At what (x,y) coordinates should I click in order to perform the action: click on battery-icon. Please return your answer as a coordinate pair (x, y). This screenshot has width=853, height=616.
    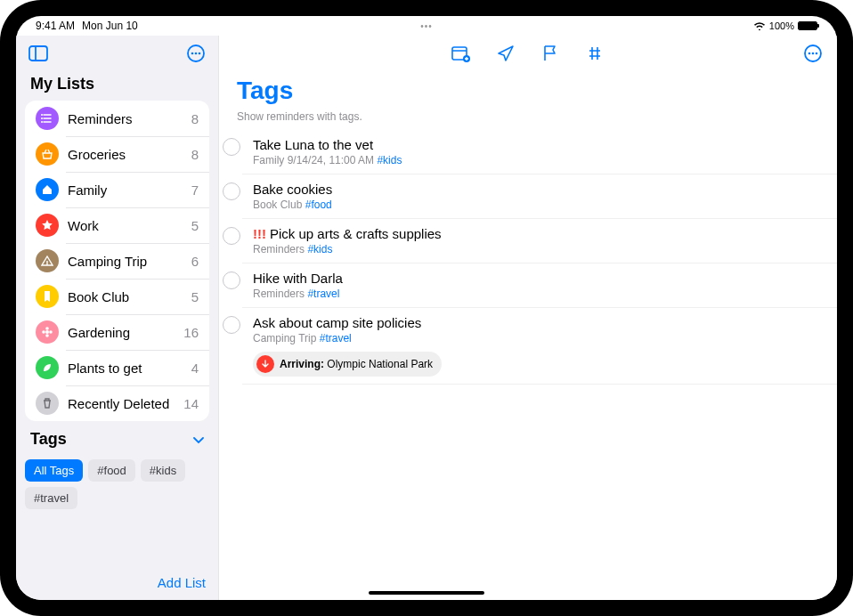
    Looking at the image, I should click on (808, 26).